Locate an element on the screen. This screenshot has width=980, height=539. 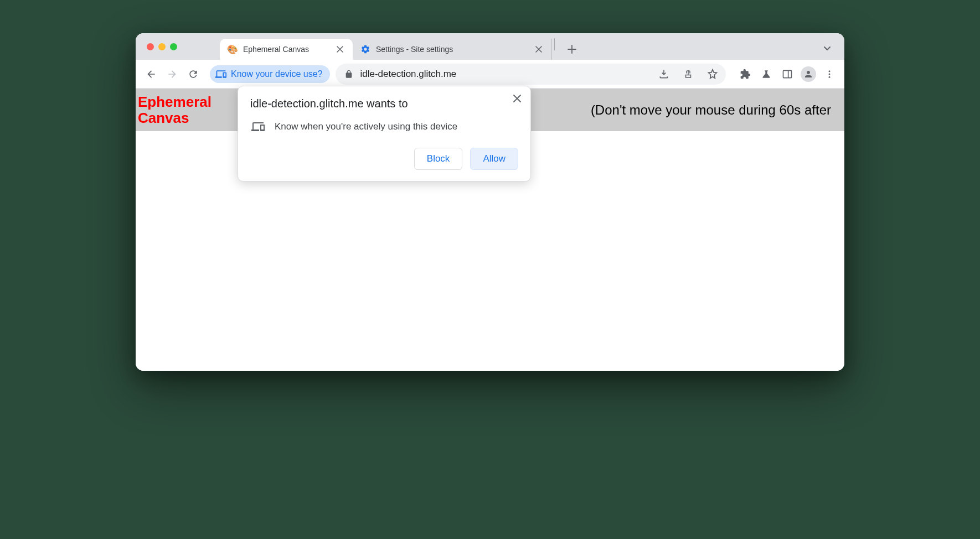
dialog-buttons: Block Allow is located at coordinates (384, 159).